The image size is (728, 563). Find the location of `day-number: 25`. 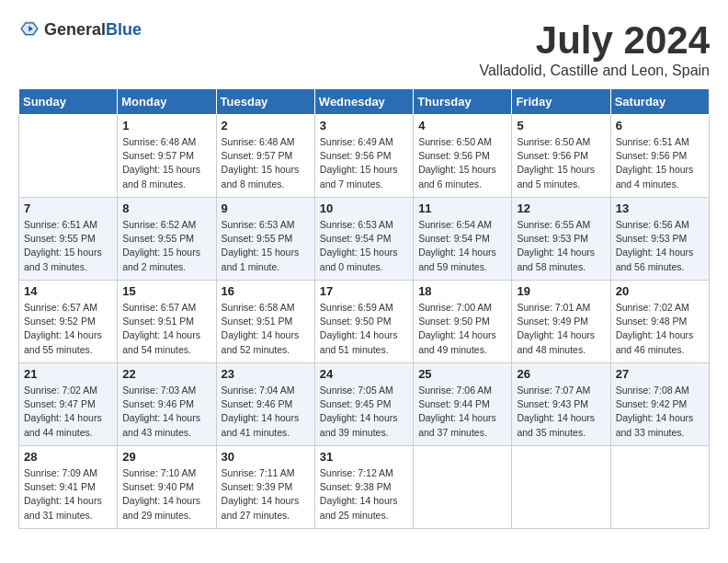

day-number: 25 is located at coordinates (462, 373).